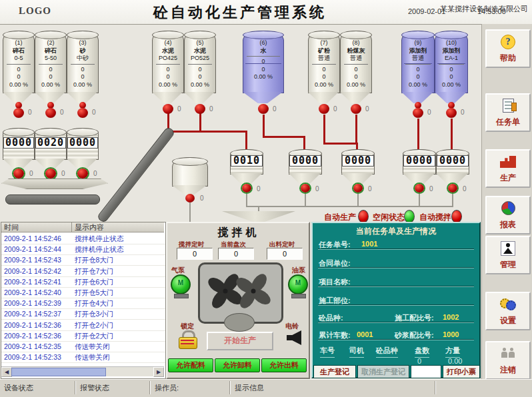 The height and width of the screenshot is (397, 532). I want to click on log-row: 2009-2-1 14:52:42打开仓7大门, so click(83, 272).